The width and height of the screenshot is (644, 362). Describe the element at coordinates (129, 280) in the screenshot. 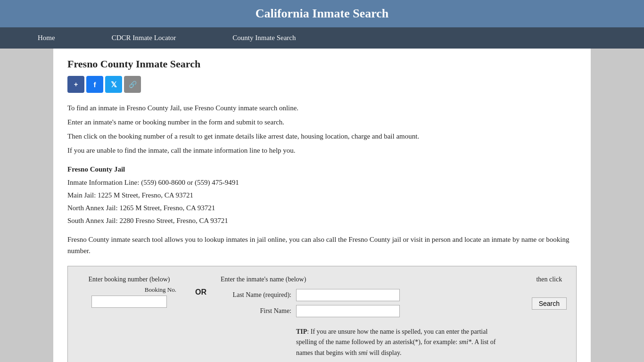

I see `booking-label: Enter booking number (below)` at that location.